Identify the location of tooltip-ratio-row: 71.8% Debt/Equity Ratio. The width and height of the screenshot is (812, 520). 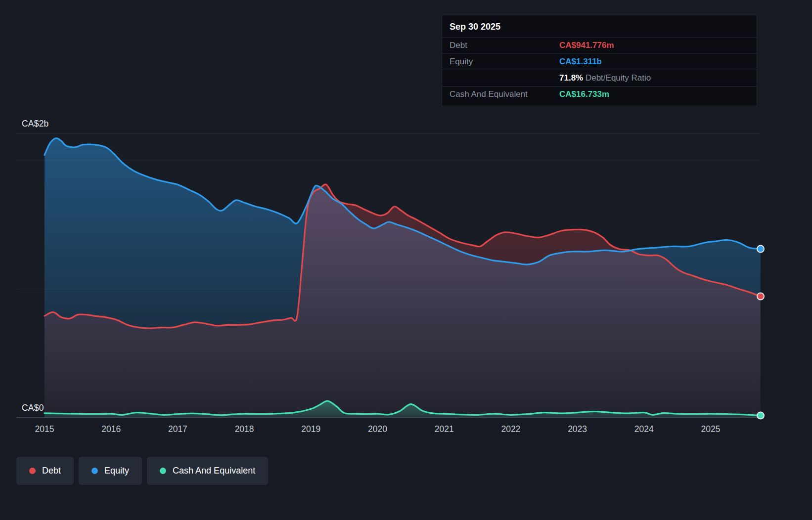
(599, 78).